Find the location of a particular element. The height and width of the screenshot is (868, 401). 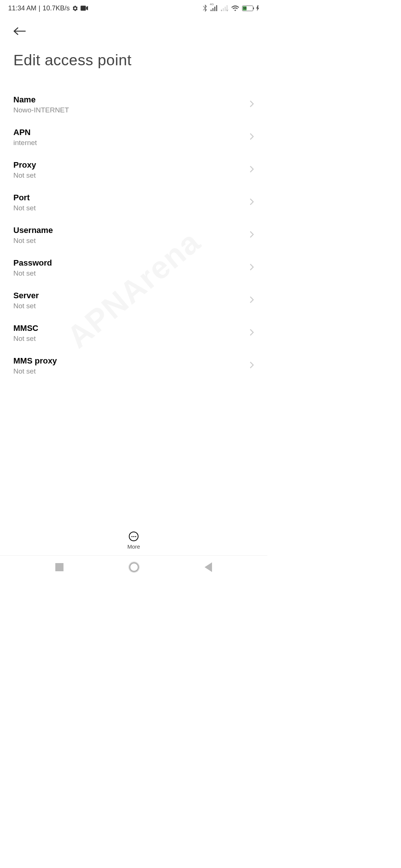

setting-label: MMSC is located at coordinates (26, 328).